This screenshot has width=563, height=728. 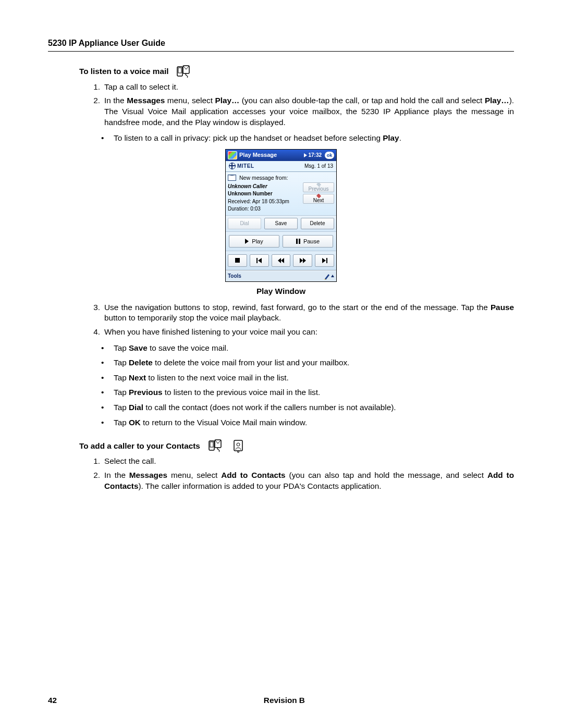 I want to click on page-number: 42, so click(x=52, y=700).